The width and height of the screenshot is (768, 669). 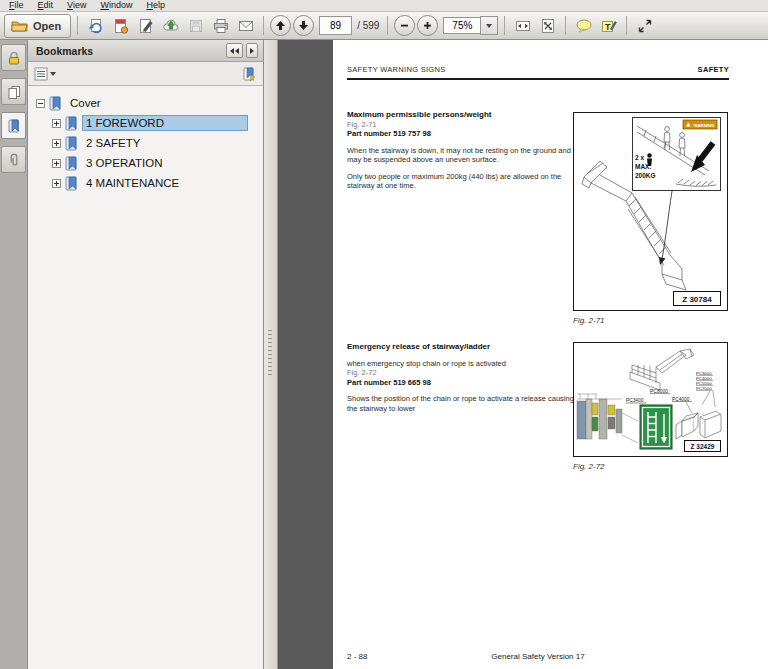 I want to click on print-button, so click(x=220, y=26).